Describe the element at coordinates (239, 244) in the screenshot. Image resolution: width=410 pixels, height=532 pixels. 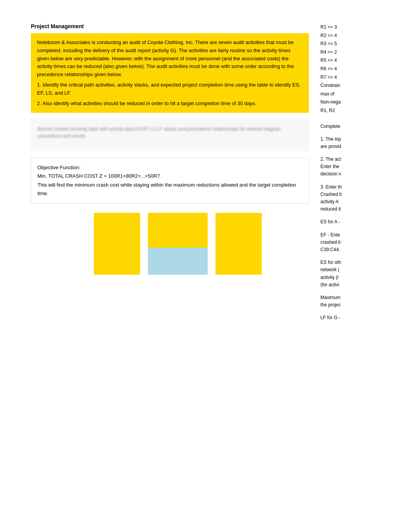
I see `chart-rect-right` at that location.